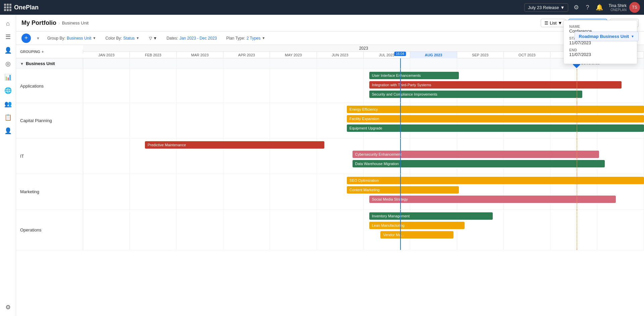  What do you see at coordinates (153, 38) in the screenshot?
I see `filter-icon-chip: ▽ ▼` at bounding box center [153, 38].